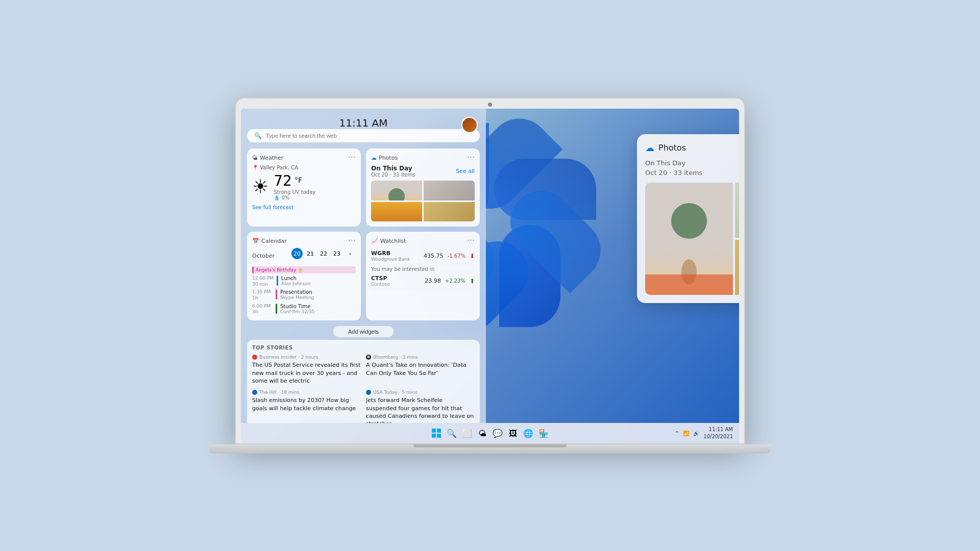 This screenshot has height=551, width=980. Describe the element at coordinates (472, 281) in the screenshot. I see `up-circle-icon: ⬆` at that location.